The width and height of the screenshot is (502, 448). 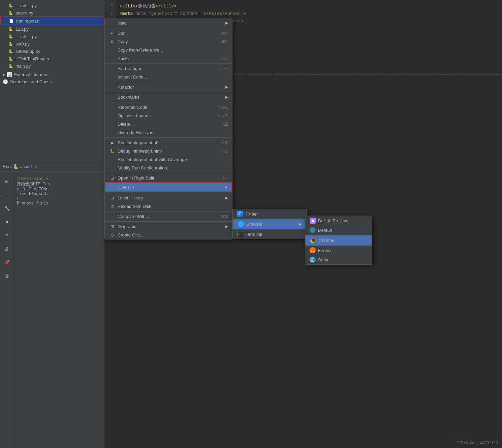 I want to click on menu-item-debug: 🐛 Debug 'htmlreport.html' ^⇧D, so click(x=168, y=151).